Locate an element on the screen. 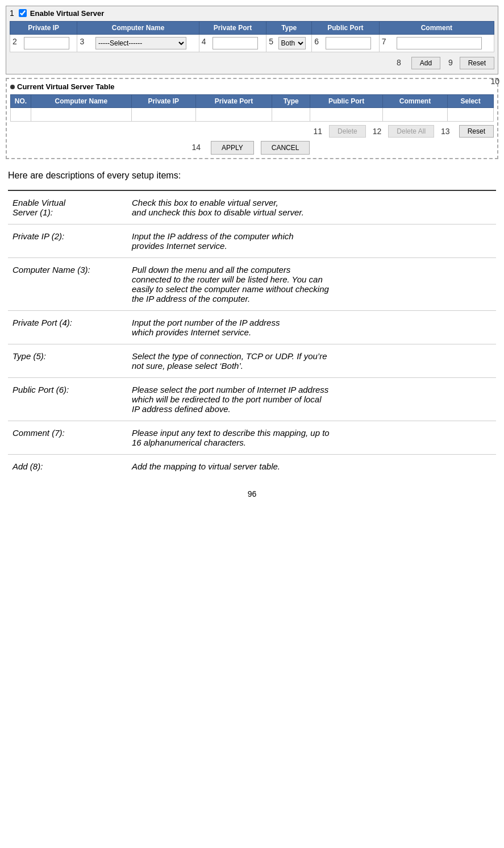 This screenshot has height=848, width=504. desc-item-row: Computer Name (3):Pull down the menu and… is located at coordinates (252, 284).